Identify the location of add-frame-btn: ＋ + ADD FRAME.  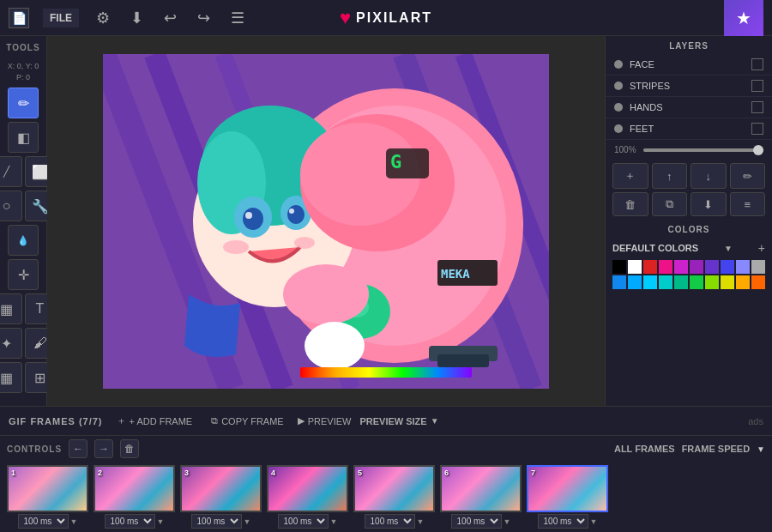
(154, 420).